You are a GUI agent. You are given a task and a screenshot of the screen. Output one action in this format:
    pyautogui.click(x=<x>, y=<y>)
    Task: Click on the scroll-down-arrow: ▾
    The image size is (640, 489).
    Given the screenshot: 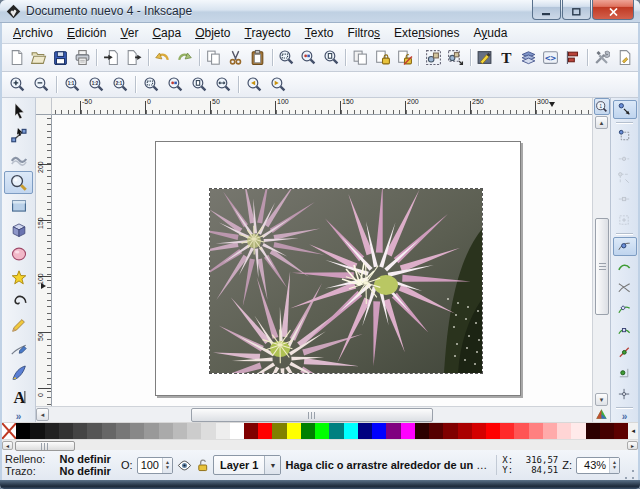 What is the action you would take?
    pyautogui.click(x=602, y=400)
    